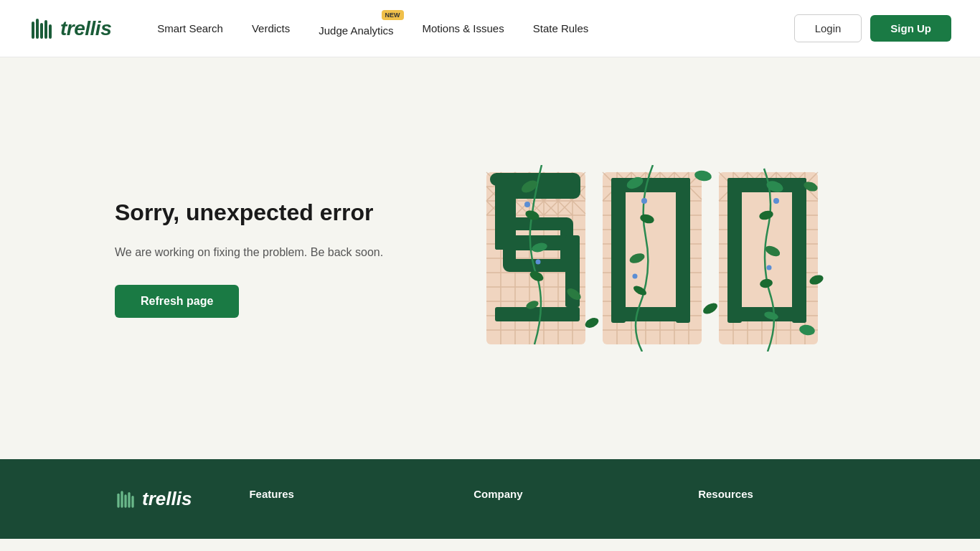 The width and height of the screenshot is (980, 551). What do you see at coordinates (176, 301) in the screenshot?
I see `refresh-page-button: Refresh page` at bounding box center [176, 301].